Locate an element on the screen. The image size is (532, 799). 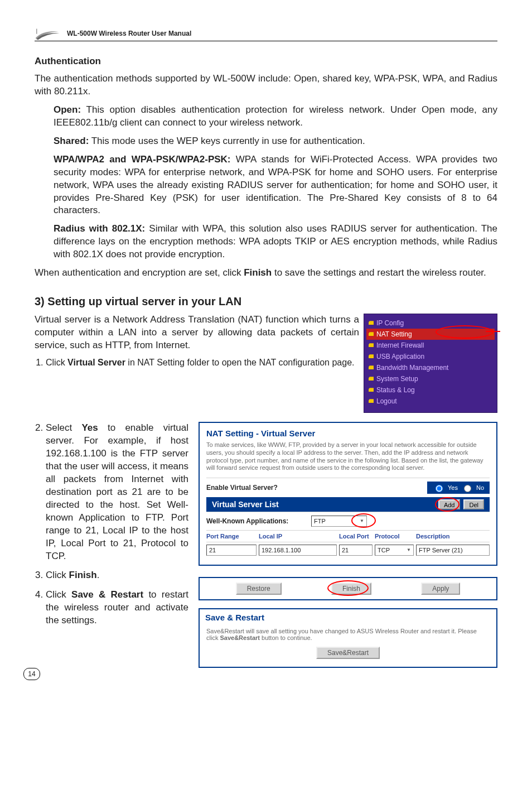
doc-header-title: WL-500W Wireless Router User Manual is located at coordinates (129, 35).